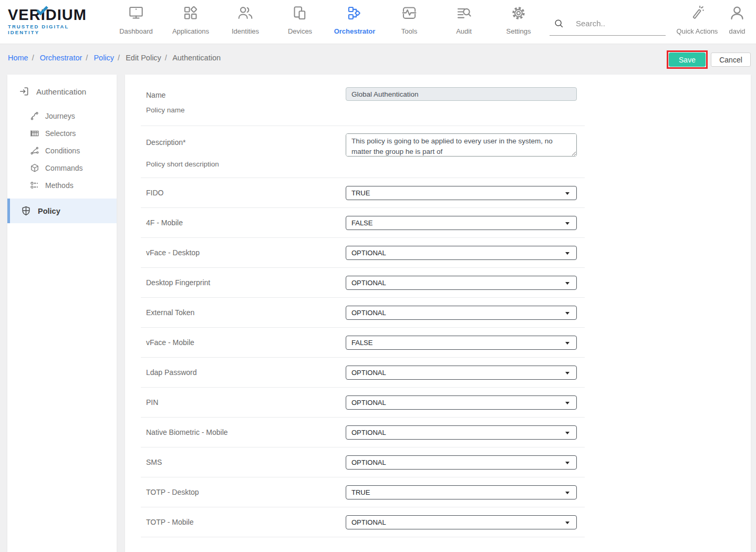 The width and height of the screenshot is (756, 552). What do you see at coordinates (461, 313) in the screenshot?
I see `external-token-select: OPTIONAL` at bounding box center [461, 313].